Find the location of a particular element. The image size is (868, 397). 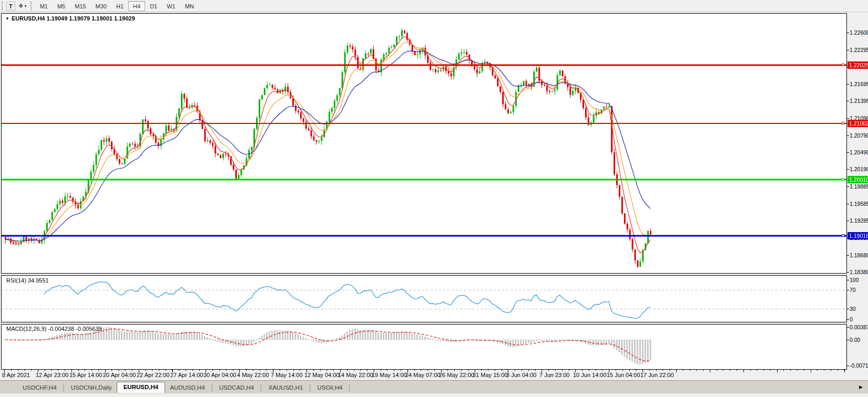

price-axis-label: 1.21695 is located at coordinates (859, 84).